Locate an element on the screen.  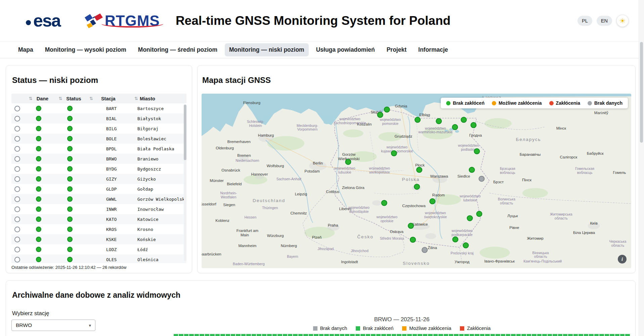
nav-item-usługa-powiadomień: Usługa powiadomień is located at coordinates (345, 50).